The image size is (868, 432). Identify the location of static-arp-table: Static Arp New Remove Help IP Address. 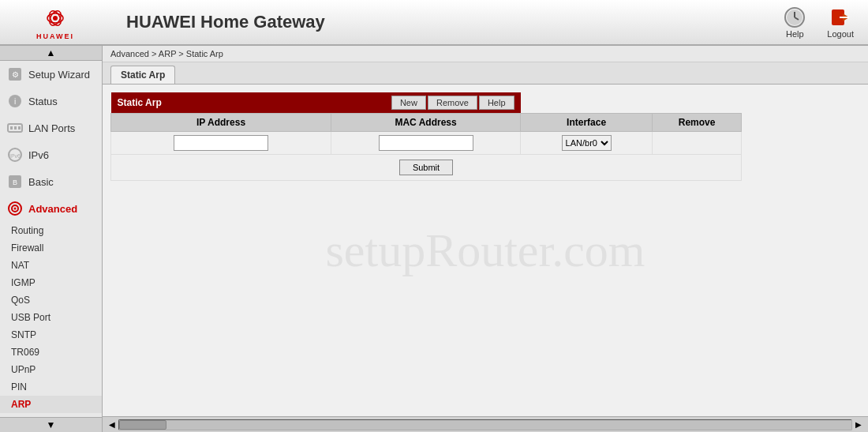
(426, 137).